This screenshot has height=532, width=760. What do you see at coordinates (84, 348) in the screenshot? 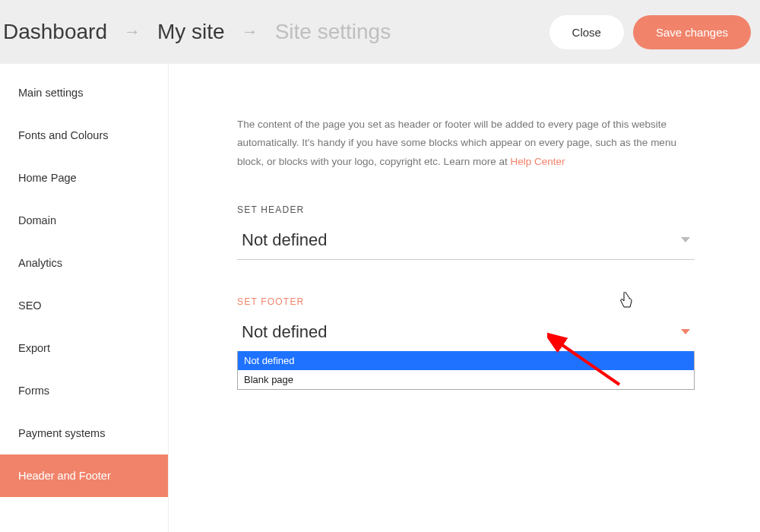
I see `sidebar-item-export: Export` at bounding box center [84, 348].